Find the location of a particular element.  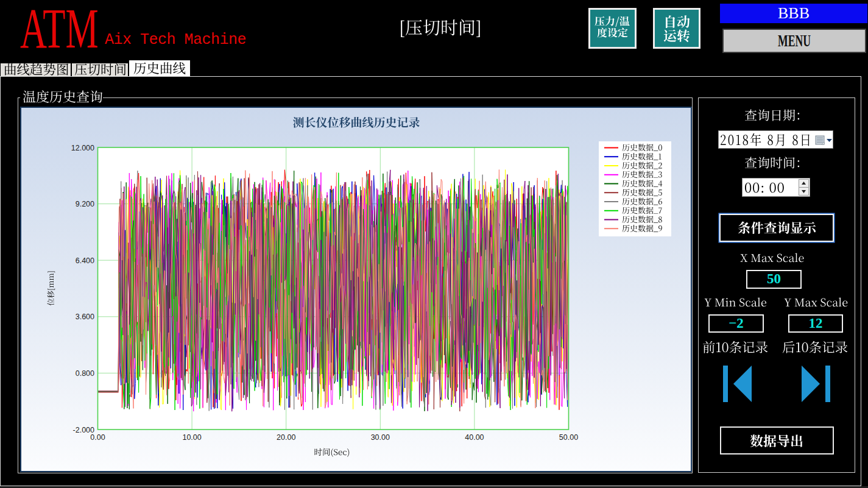

svg-text: 6.400 is located at coordinates (85, 261).